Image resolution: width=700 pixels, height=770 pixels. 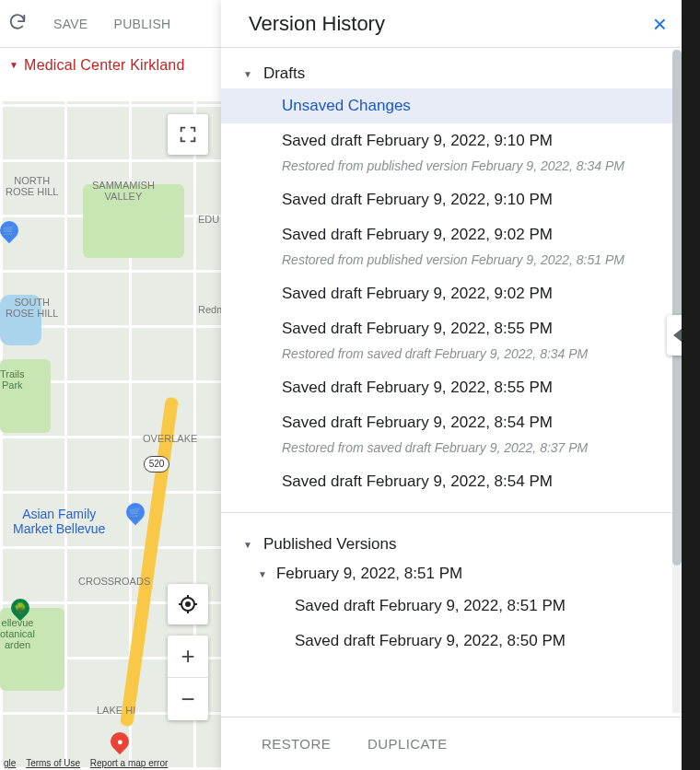 I want to click on map-report-link: Report a map error, so click(x=129, y=763).